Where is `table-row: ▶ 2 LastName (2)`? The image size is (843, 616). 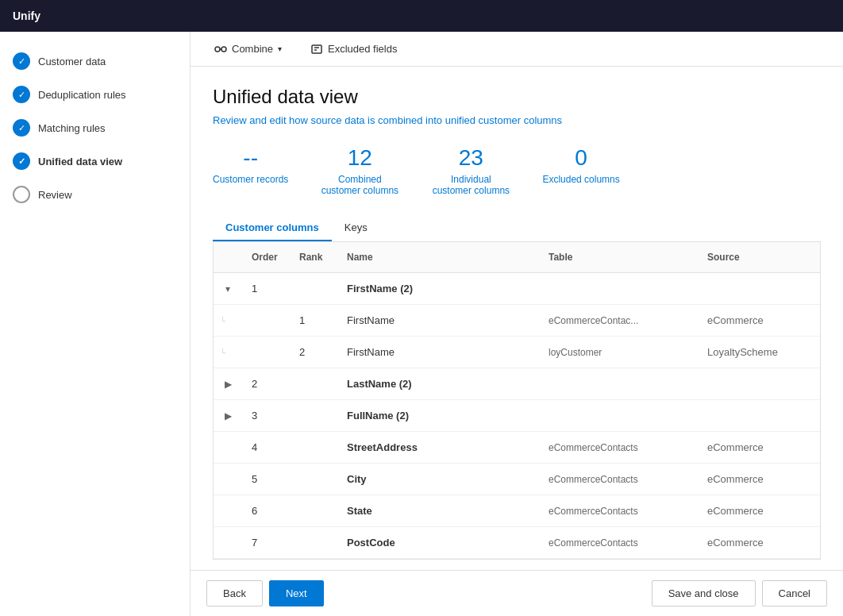
table-row: ▶ 2 LastName (2) is located at coordinates (517, 384).